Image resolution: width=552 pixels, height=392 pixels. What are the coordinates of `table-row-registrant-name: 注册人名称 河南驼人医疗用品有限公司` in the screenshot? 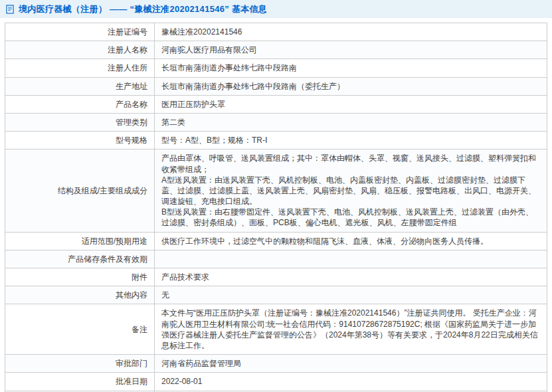 It's located at (276, 50).